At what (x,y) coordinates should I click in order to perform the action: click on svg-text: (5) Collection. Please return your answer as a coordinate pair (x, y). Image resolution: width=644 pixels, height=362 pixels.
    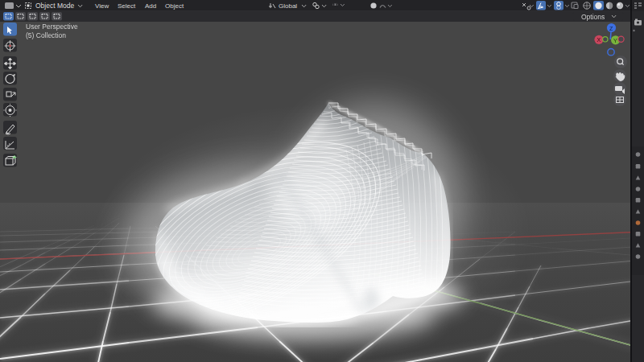
    Looking at the image, I should click on (46, 35).